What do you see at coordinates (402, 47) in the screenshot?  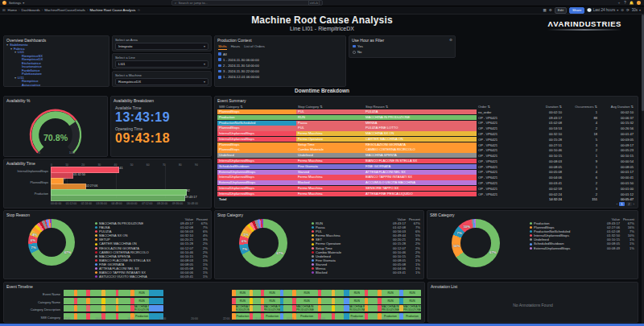 I see `hour-filter-option-yes: Yes` at bounding box center [402, 47].